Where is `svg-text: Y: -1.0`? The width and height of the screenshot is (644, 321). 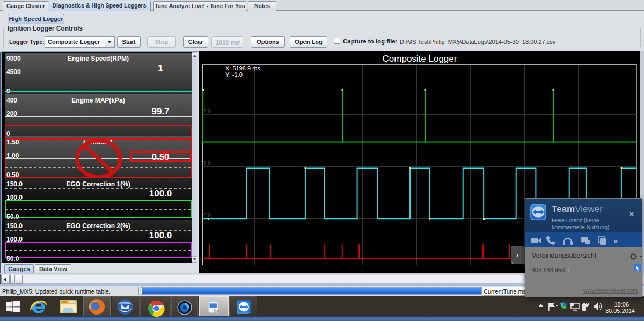
svg-text: Y: -1.0 is located at coordinates (234, 75).